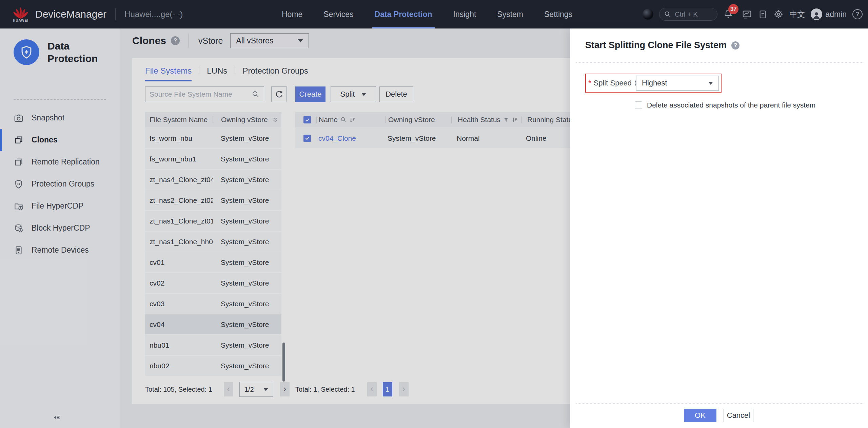 This screenshot has width=868, height=428. What do you see at coordinates (213, 366) in the screenshot?
I see `table-row: nbu02System_vStore` at bounding box center [213, 366].